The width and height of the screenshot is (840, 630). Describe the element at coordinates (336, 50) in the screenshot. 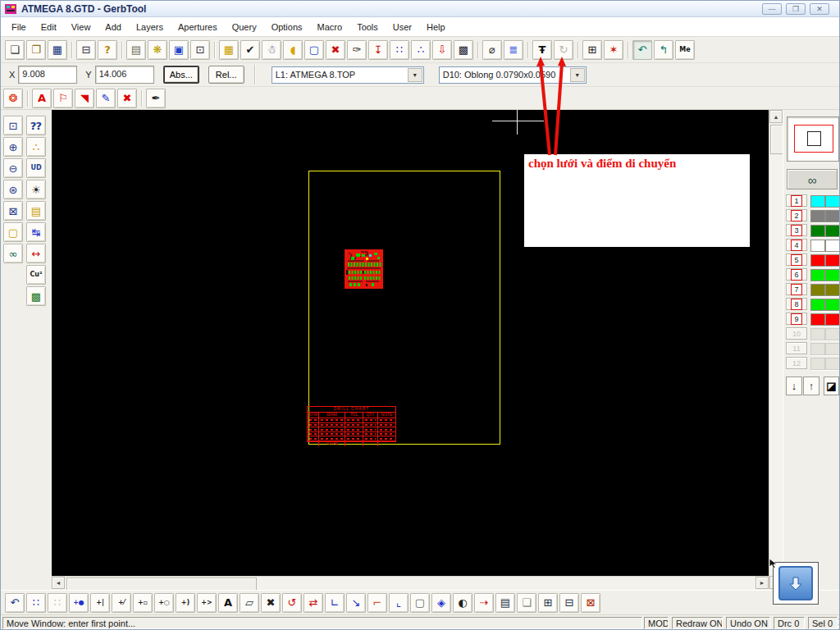

I see `visibility-off-button: ✖` at that location.